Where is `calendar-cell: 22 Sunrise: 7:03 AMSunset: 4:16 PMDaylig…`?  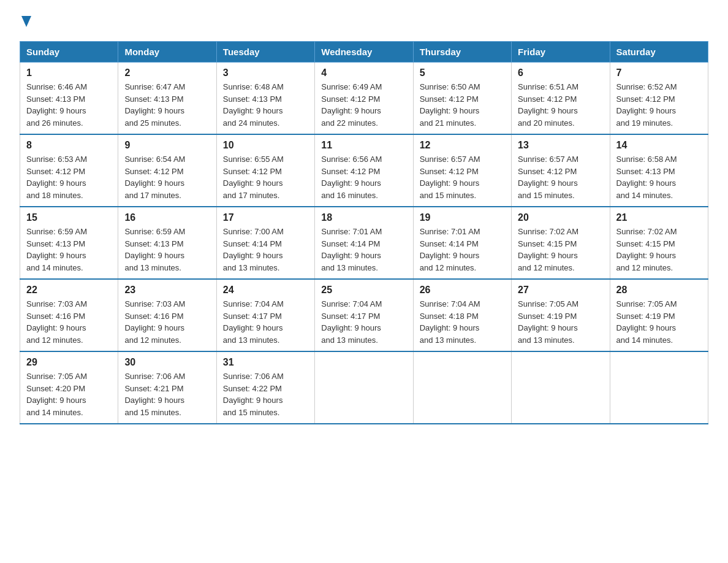 calendar-cell: 22 Sunrise: 7:03 AMSunset: 4:16 PMDaylig… is located at coordinates (69, 315).